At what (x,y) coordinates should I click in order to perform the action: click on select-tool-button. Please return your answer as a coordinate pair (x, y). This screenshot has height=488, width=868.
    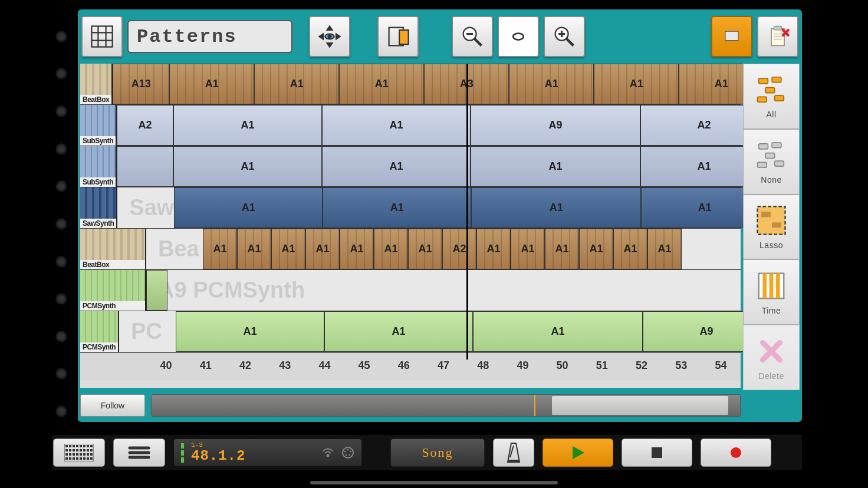
    Looking at the image, I should click on (732, 37).